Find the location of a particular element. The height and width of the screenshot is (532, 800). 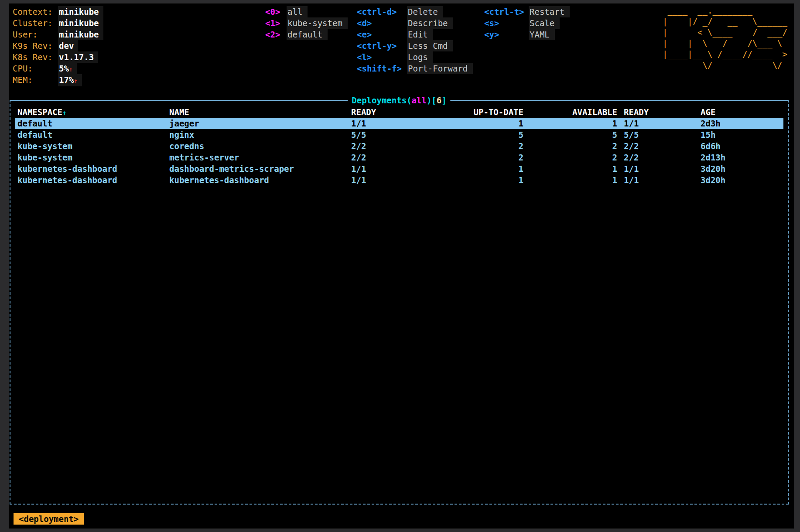

hotkey: <ctrl-y> is located at coordinates (382, 46).